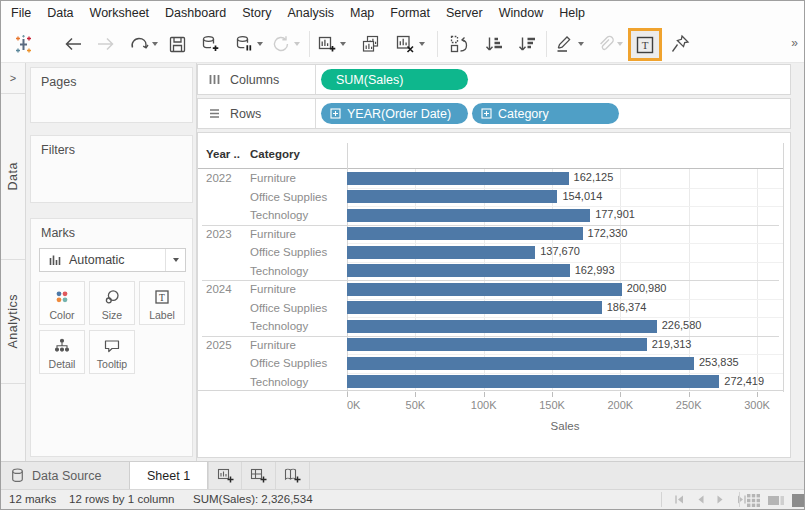  What do you see at coordinates (394, 80) in the screenshot?
I see `pill-sum-sales-: SUM(Sales)` at bounding box center [394, 80].